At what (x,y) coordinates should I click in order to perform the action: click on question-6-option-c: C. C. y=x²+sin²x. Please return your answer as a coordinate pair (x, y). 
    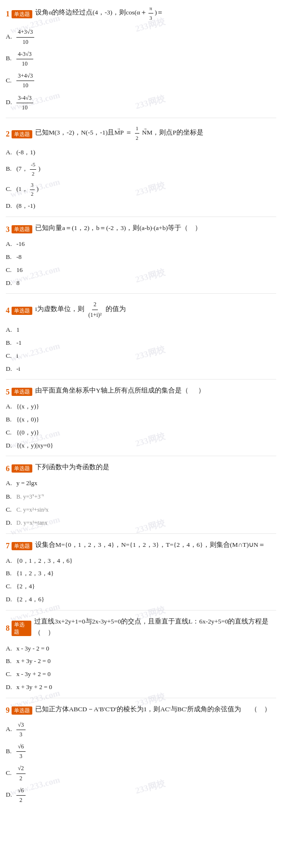
    Looking at the image, I should click on (141, 510).